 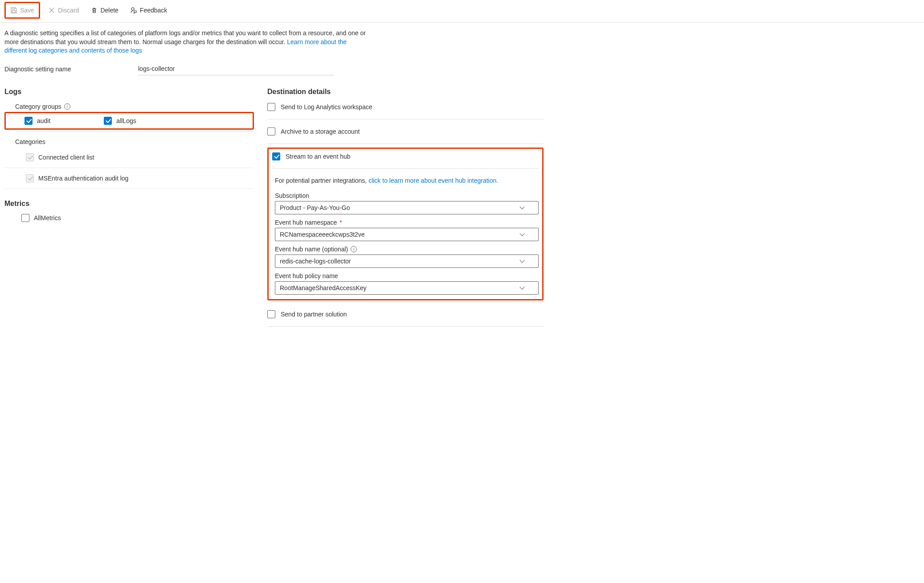 What do you see at coordinates (405, 207) in the screenshot?
I see `destination-column: Destination details Send to Log Analytic…` at bounding box center [405, 207].